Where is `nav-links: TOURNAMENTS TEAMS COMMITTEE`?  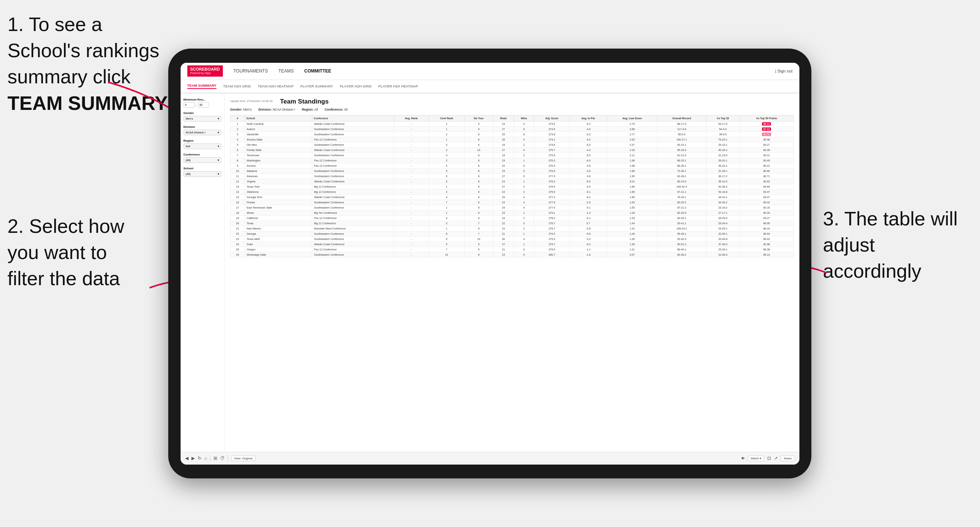 nav-links: TOURNAMENTS TEAMS COMMITTEE is located at coordinates (282, 71).